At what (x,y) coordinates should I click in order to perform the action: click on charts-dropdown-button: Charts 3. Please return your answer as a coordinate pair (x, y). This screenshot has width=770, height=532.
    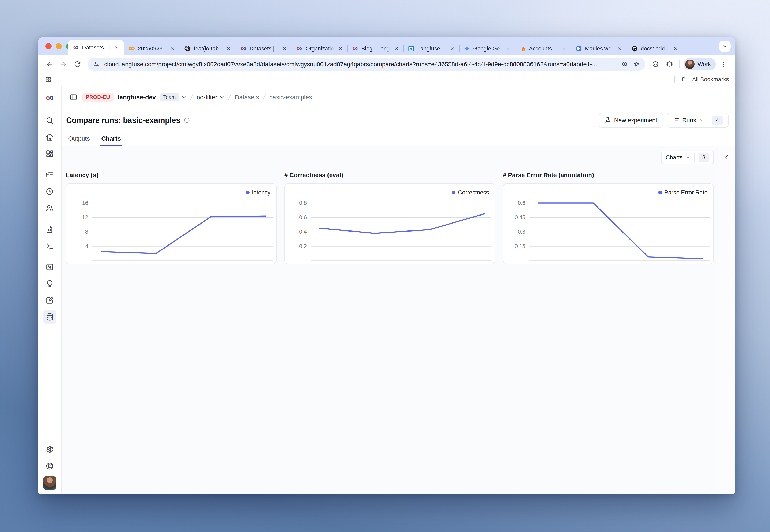
    Looking at the image, I should click on (687, 157).